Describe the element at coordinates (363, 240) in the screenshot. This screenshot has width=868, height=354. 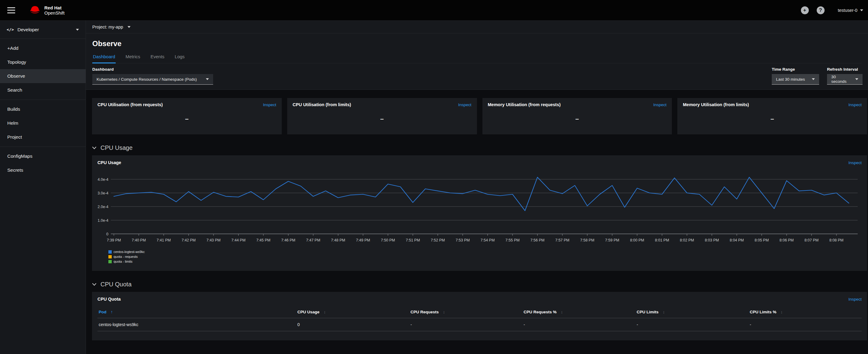
I see `x-axis-tick-label: 7:49 PM` at that location.